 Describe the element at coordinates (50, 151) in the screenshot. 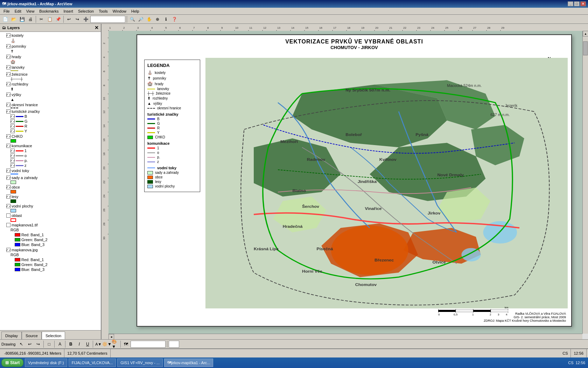

I see `layer-sub-kom1: ✓ 1` at that location.